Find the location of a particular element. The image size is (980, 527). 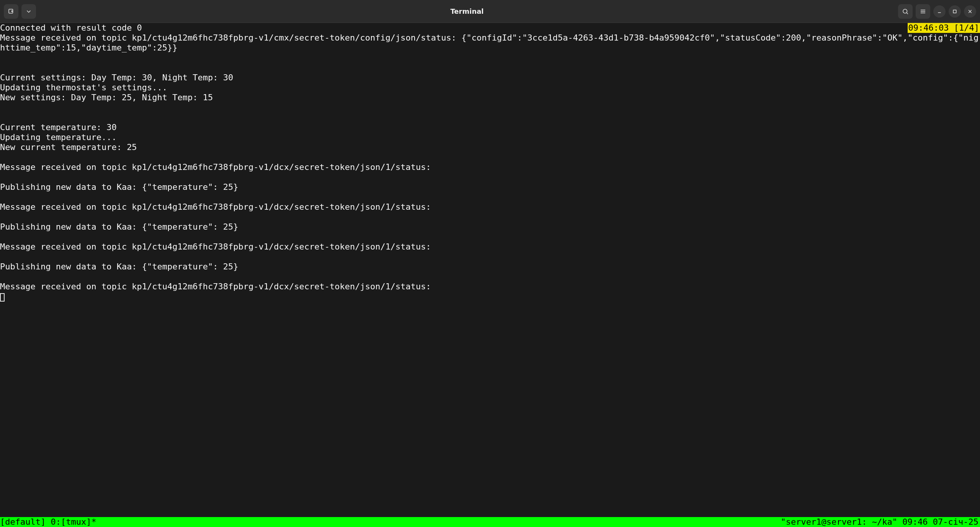

close-icon is located at coordinates (970, 11).